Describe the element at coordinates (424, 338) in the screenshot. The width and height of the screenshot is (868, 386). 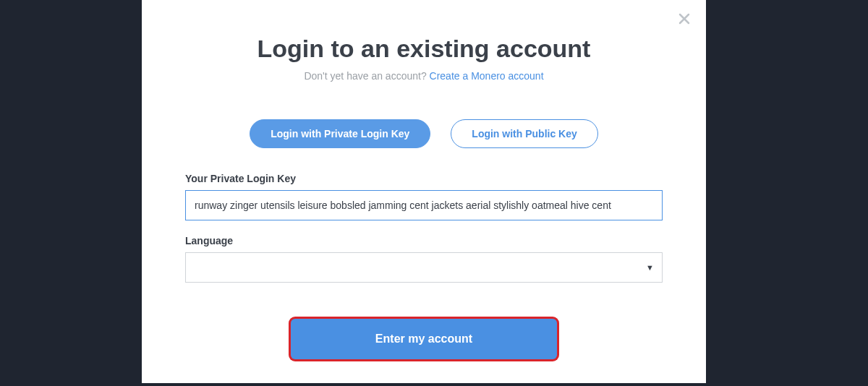
I see `submit-button-label: Enter my account` at that location.